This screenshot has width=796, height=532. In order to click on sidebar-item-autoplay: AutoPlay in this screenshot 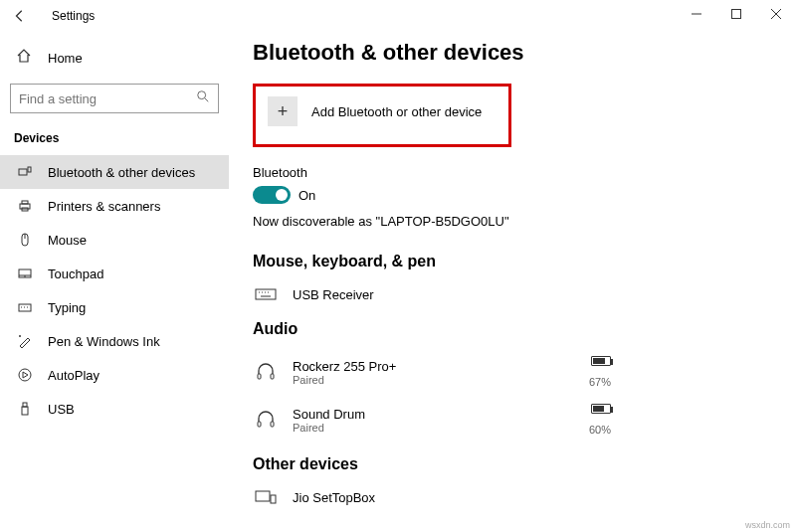, I will do `click(114, 375)`.